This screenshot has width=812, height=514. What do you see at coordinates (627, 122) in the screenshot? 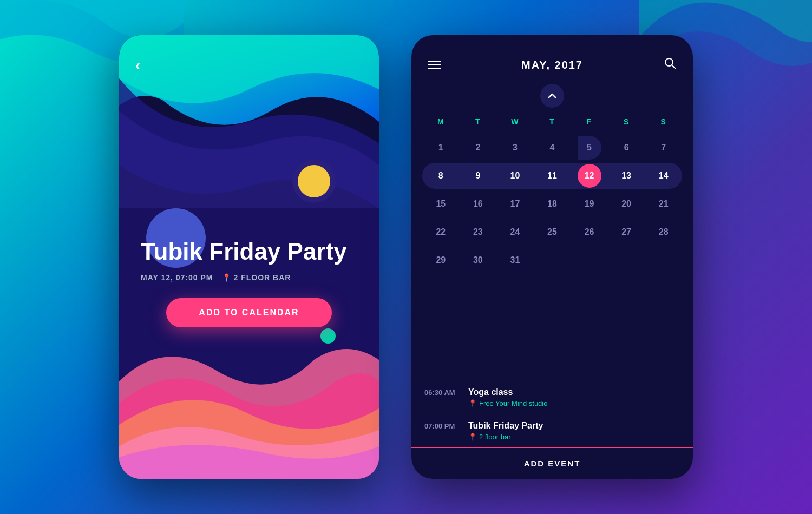
I see `day-label-s1: S` at bounding box center [627, 122].